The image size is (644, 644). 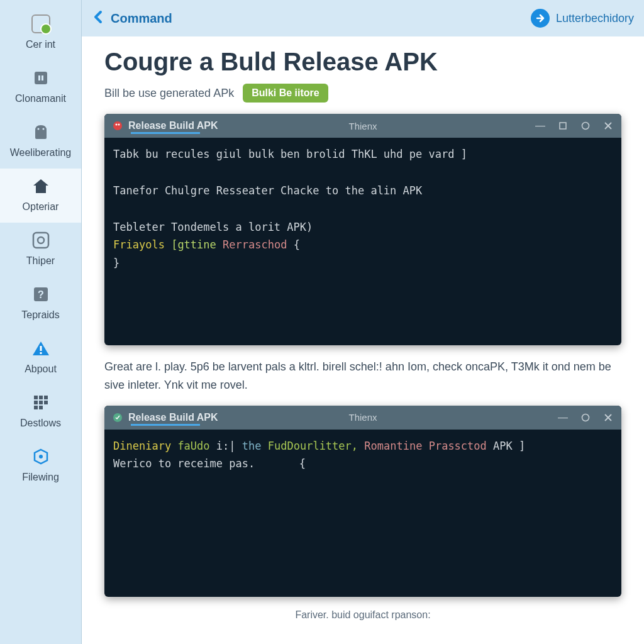 I want to click on sidebar-item-label: Tepraids, so click(x=40, y=315).